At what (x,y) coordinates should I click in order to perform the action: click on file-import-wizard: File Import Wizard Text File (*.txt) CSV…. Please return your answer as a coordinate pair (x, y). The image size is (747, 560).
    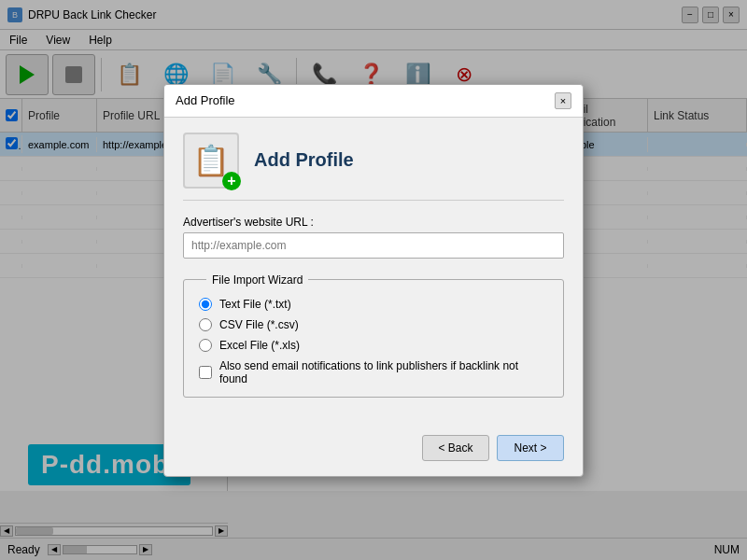
    Looking at the image, I should click on (374, 336).